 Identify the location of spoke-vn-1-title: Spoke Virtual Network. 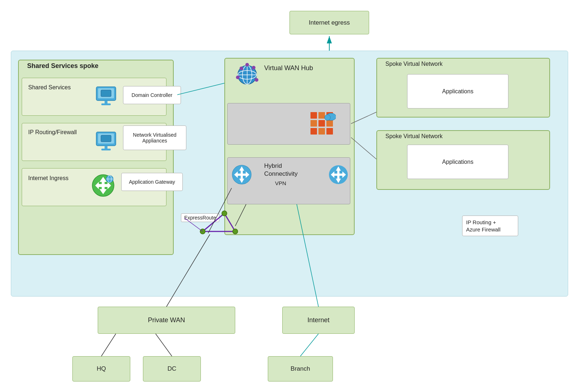
(414, 64).